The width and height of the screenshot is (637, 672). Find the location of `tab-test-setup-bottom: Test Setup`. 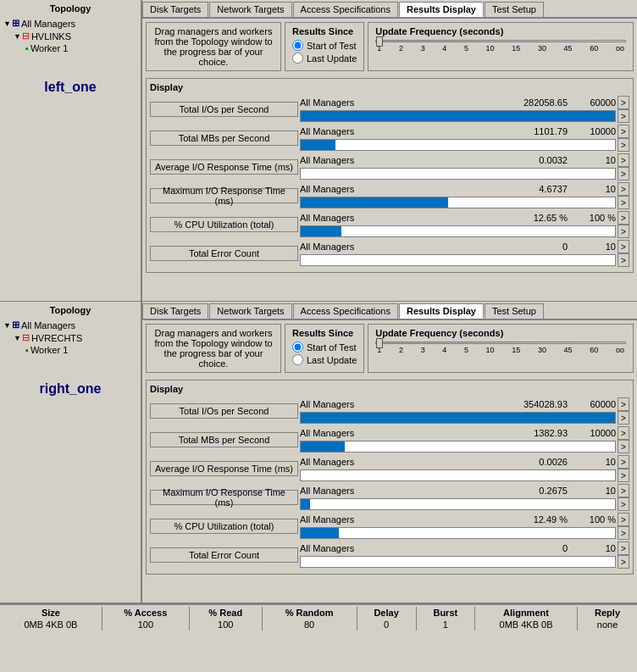

tab-test-setup-bottom: Test Setup is located at coordinates (514, 311).